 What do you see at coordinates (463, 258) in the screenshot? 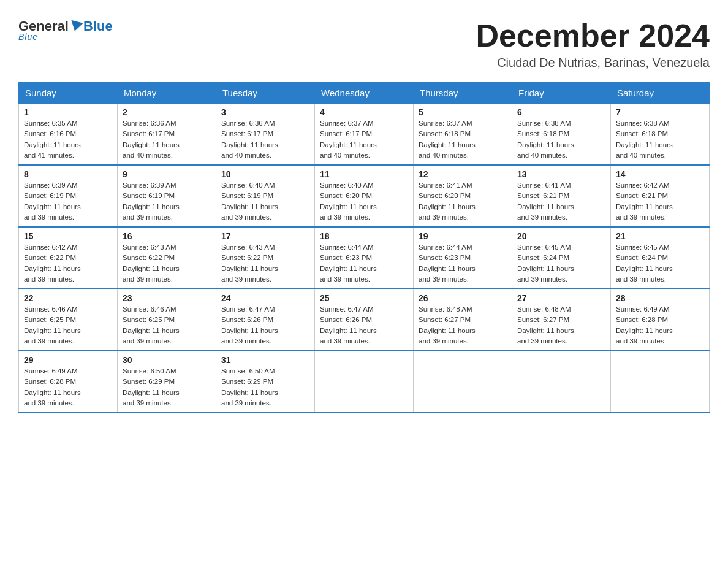
I see `calendar-day-cell: 19Sunrise: 6:44 AMSunset: 6:23 PMDayligh…` at bounding box center [463, 258].